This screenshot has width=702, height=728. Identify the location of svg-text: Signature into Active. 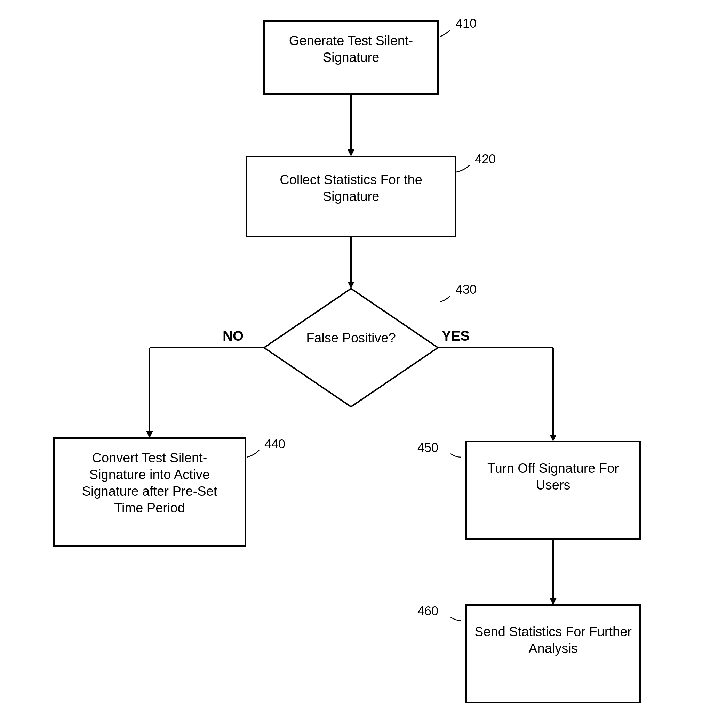
(149, 475).